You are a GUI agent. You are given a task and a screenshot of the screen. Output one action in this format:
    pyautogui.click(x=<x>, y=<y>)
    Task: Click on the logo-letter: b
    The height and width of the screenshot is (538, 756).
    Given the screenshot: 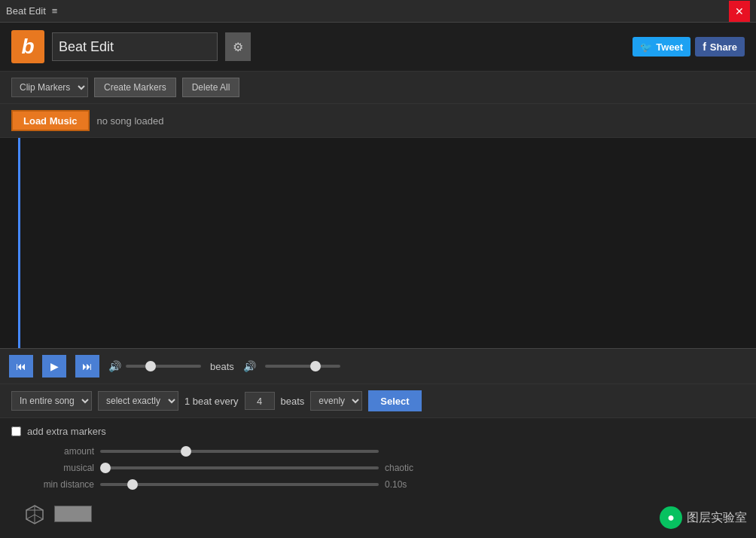 What is the action you would take?
    pyautogui.click(x=27, y=47)
    